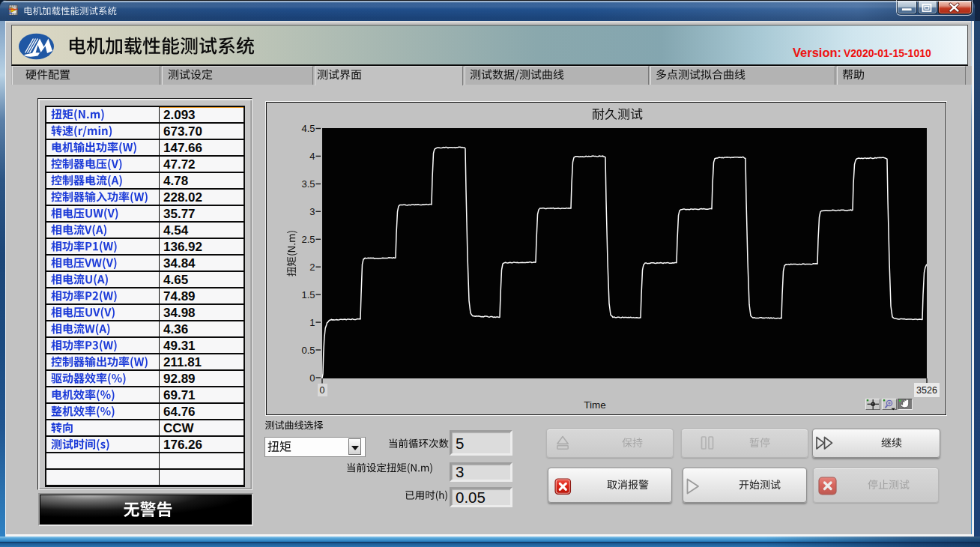  I want to click on svg-text: 34.84, so click(180, 264).